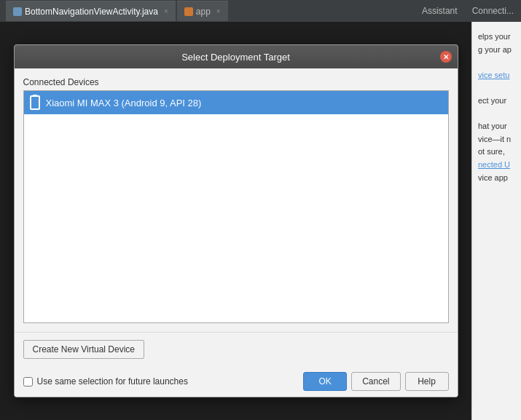 Image resolution: width=521 pixels, height=420 pixels. I want to click on dialog-titlebar: Select Deployment Target ✕, so click(236, 57).